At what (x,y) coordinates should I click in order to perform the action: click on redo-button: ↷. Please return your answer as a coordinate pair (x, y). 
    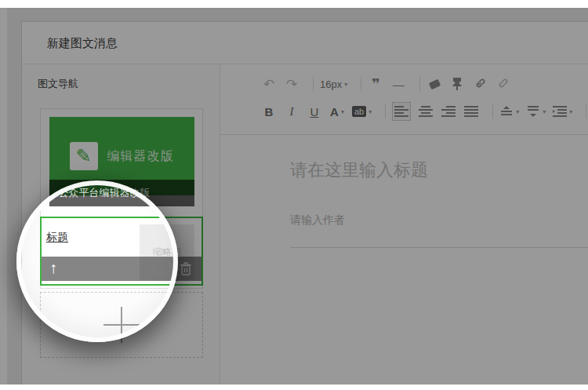
    Looking at the image, I should click on (292, 84).